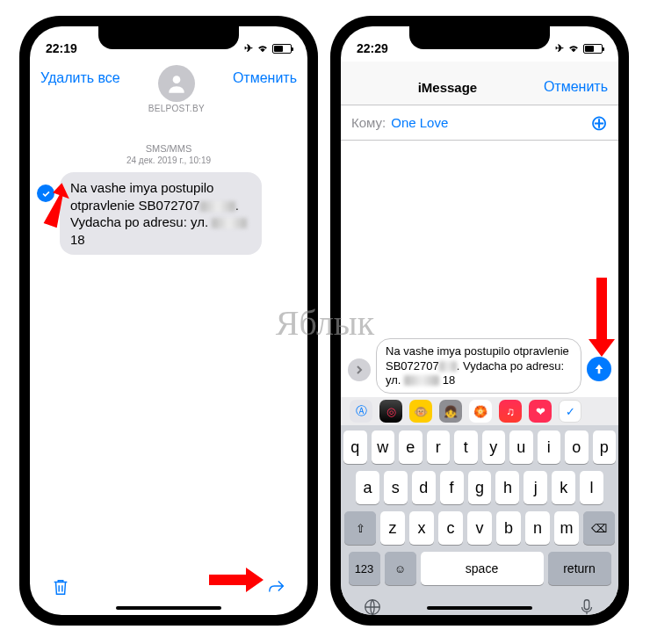 The width and height of the screenshot is (650, 644). I want to click on app-memoji-icon: 🐵, so click(421, 411).